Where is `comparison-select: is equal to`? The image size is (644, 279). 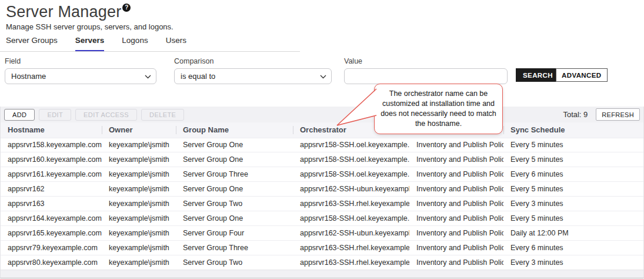 comparison-select: is equal to is located at coordinates (253, 77).